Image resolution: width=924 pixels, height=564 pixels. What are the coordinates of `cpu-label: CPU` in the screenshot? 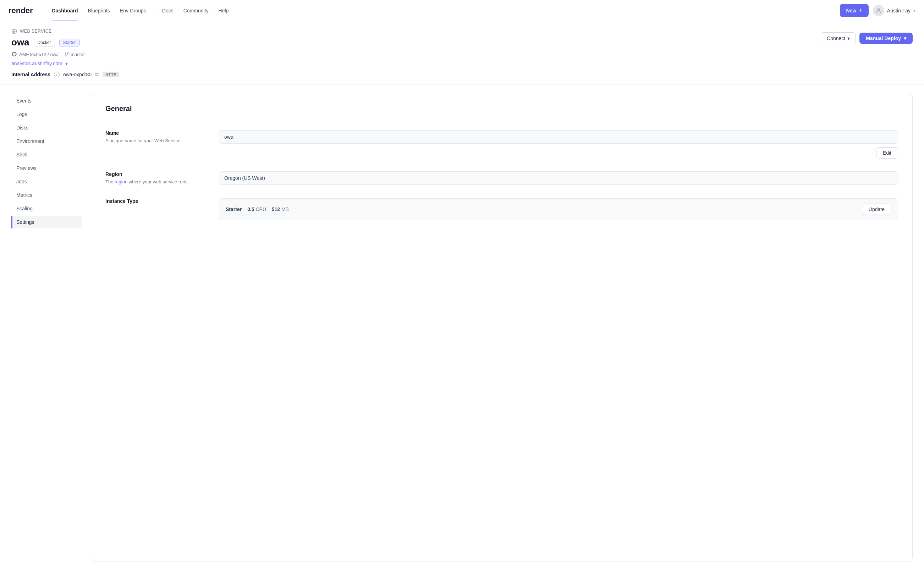 It's located at (261, 209).